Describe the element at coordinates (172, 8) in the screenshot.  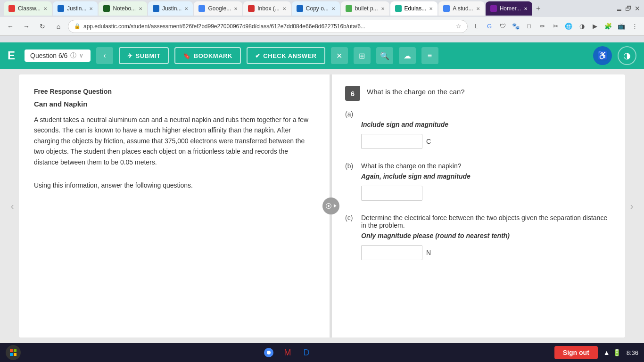
I see `tab-justin2-label: Justin...` at that location.